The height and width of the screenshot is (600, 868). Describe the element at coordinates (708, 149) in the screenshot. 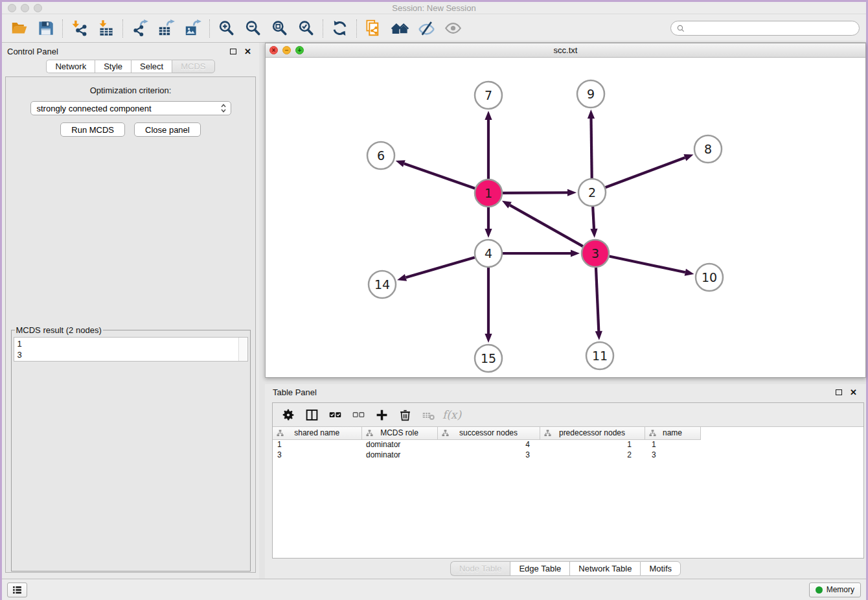

I see `node-8: 8` at that location.